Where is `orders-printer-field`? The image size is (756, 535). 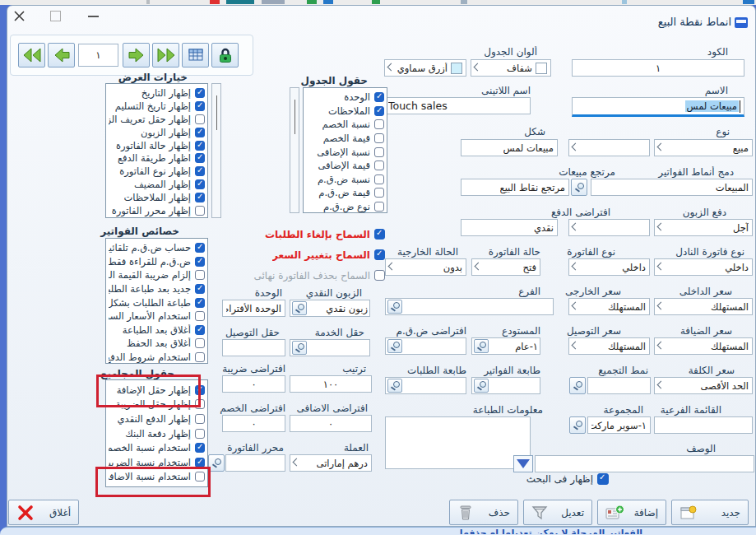 orders-printer-field is located at coordinates (426, 385).